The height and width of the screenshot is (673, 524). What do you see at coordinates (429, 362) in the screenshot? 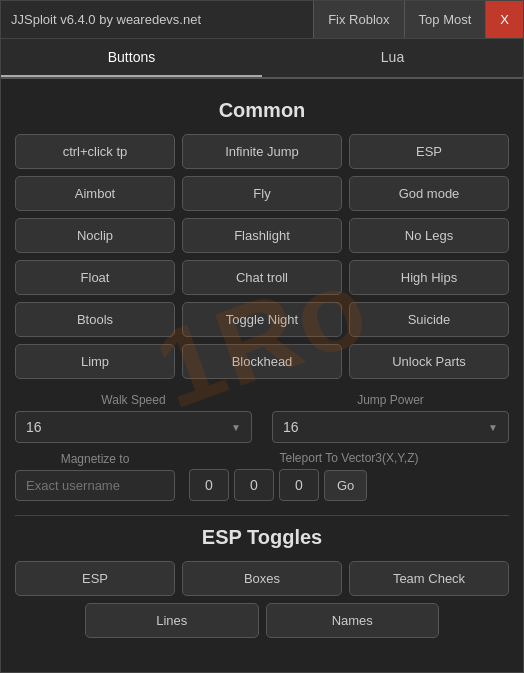
I see `btn-unlock-parts: Unlock Parts` at bounding box center [429, 362].